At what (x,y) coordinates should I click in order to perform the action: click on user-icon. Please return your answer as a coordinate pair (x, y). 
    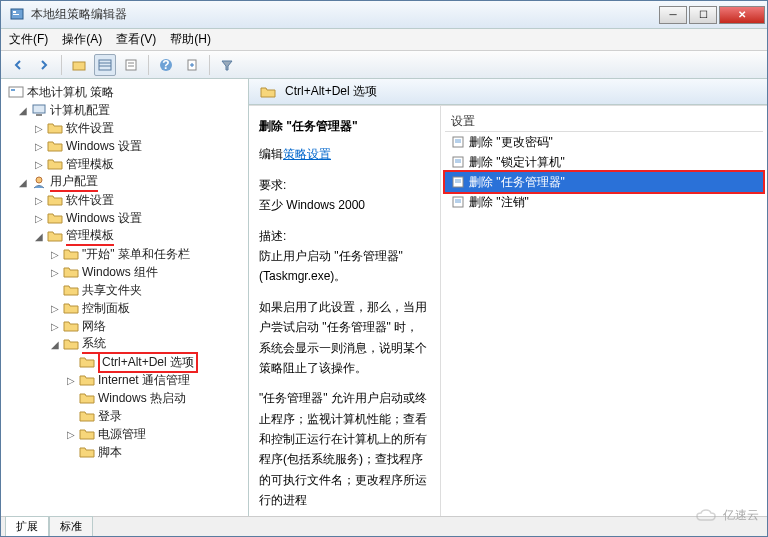
    Looking at the image, I should click on (39, 182).